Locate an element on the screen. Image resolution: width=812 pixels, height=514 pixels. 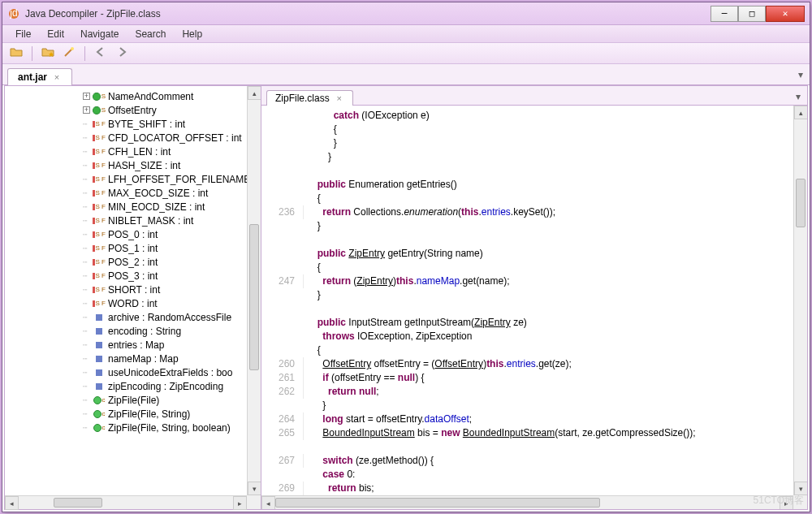
tree-item: ┈S FHASH_SIZE : int is located at coordinates (133, 166).